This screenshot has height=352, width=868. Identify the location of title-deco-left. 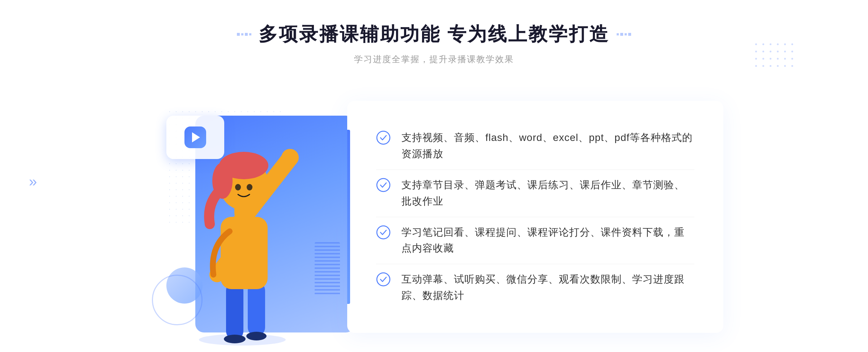
(244, 34).